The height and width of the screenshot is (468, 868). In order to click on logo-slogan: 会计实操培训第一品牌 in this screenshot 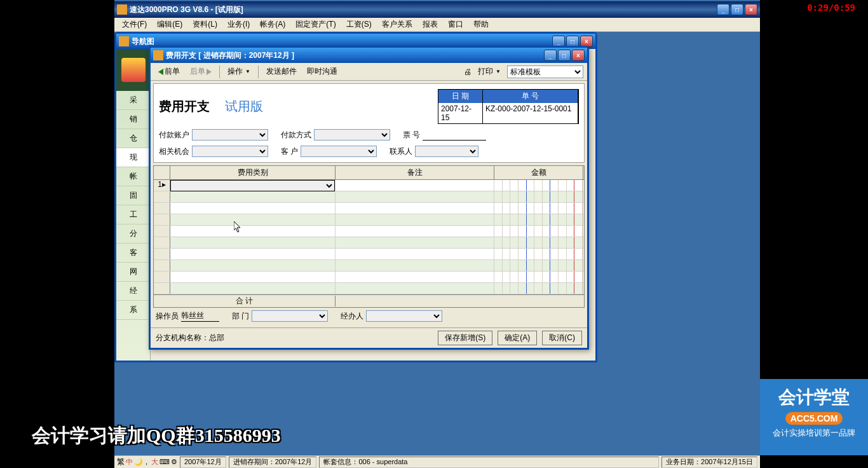, I will do `click(814, 433)`.